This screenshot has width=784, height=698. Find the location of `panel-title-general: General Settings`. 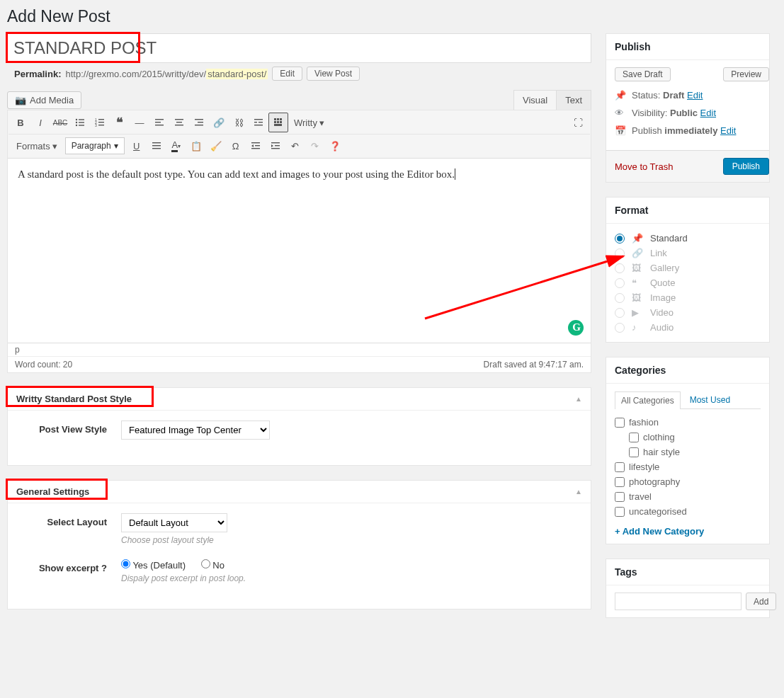

panel-title-general: General Settings is located at coordinates (52, 491).